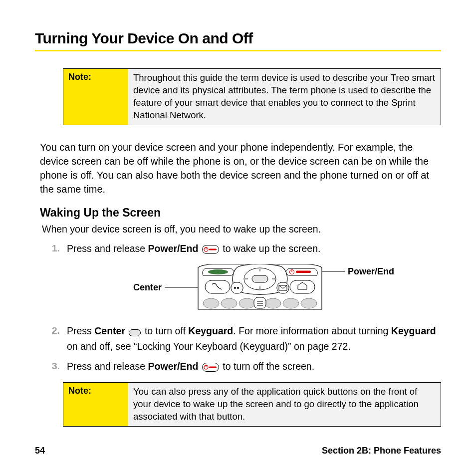  Describe the element at coordinates (312, 331) in the screenshot. I see `step-text: . For more information about turning` at that location.